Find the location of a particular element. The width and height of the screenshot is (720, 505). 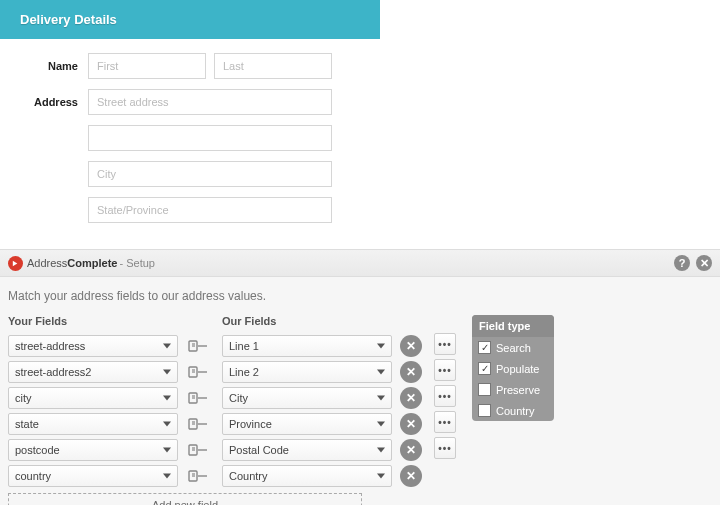

our-field-value: Postal Code is located at coordinates (259, 450).